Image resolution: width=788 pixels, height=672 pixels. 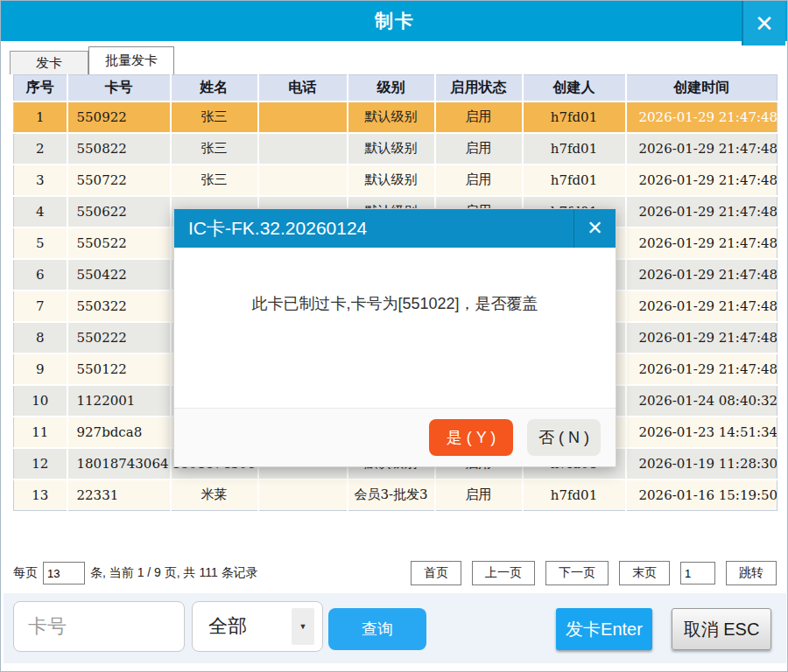 I want to click on table-cell: 13, so click(x=40, y=495).